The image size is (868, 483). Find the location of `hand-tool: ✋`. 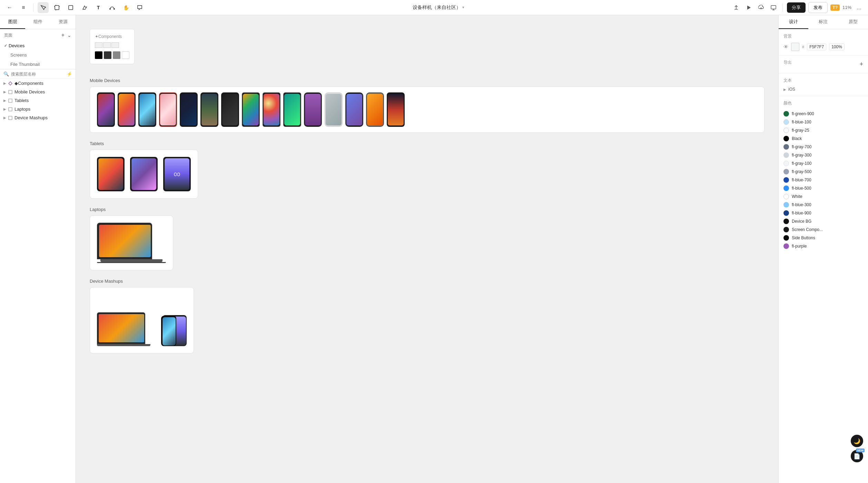

hand-tool: ✋ is located at coordinates (126, 8).